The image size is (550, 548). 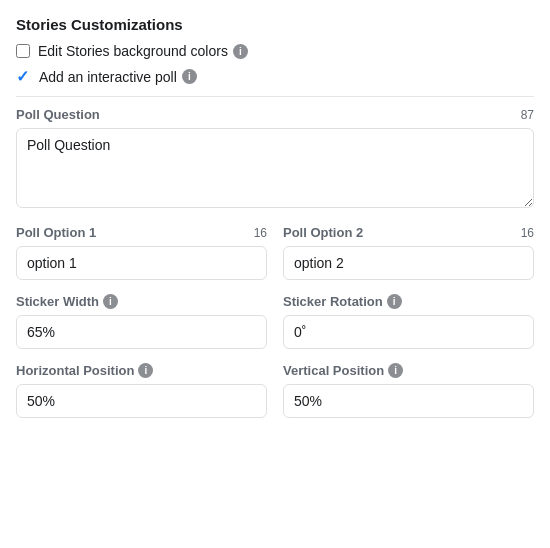 I want to click on poll-option2-group: Poll Option 2 16, so click(x=408, y=252).